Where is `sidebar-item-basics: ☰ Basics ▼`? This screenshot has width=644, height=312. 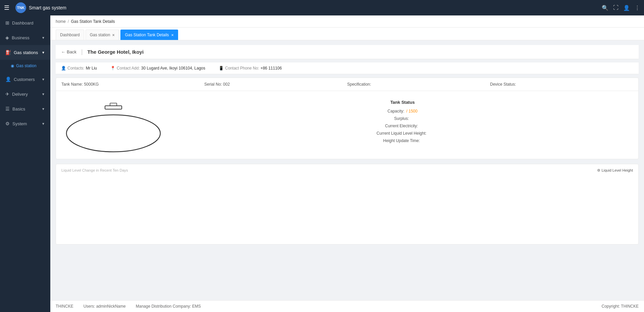
sidebar-item-basics: ☰ Basics ▼ is located at coordinates (25, 109).